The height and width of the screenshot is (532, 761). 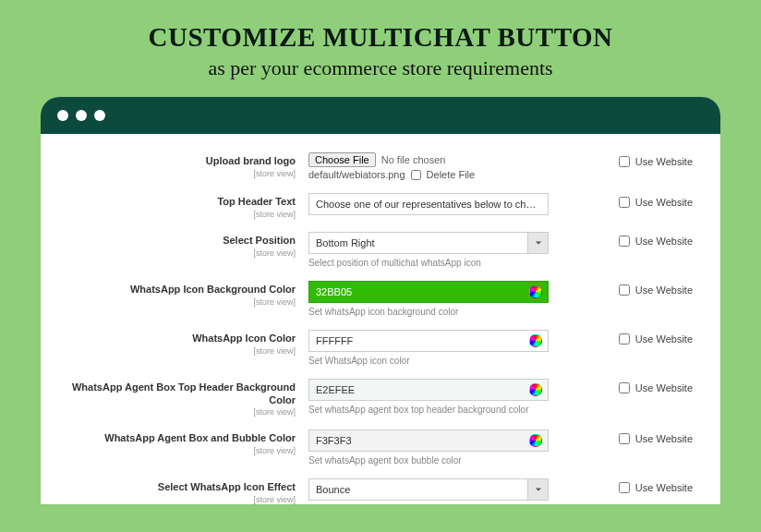 I want to click on field-label: Top Header Text, so click(x=180, y=202).